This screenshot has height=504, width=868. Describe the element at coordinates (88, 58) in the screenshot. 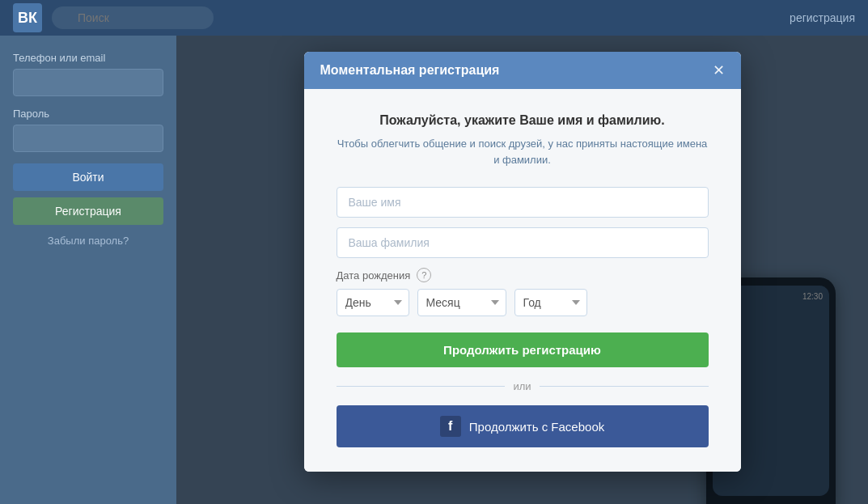

I see `phone-label: Телефон или email` at that location.